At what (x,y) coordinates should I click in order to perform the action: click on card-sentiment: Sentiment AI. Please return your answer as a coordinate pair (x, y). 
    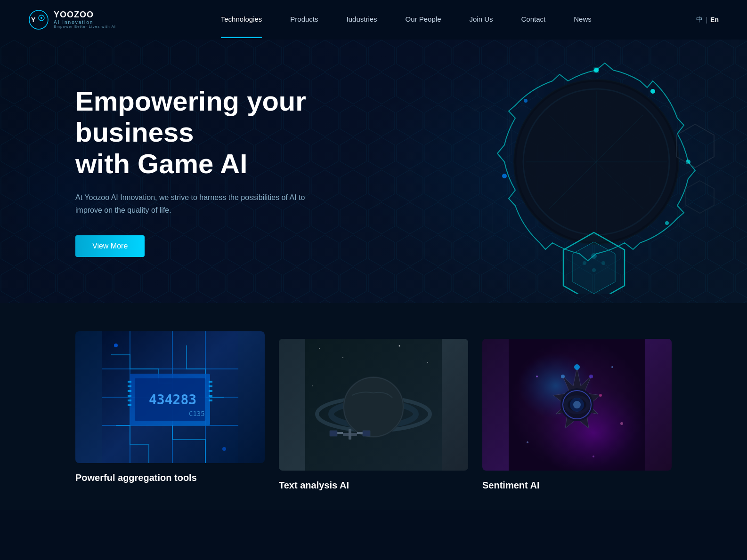
    Looking at the image, I should click on (577, 415).